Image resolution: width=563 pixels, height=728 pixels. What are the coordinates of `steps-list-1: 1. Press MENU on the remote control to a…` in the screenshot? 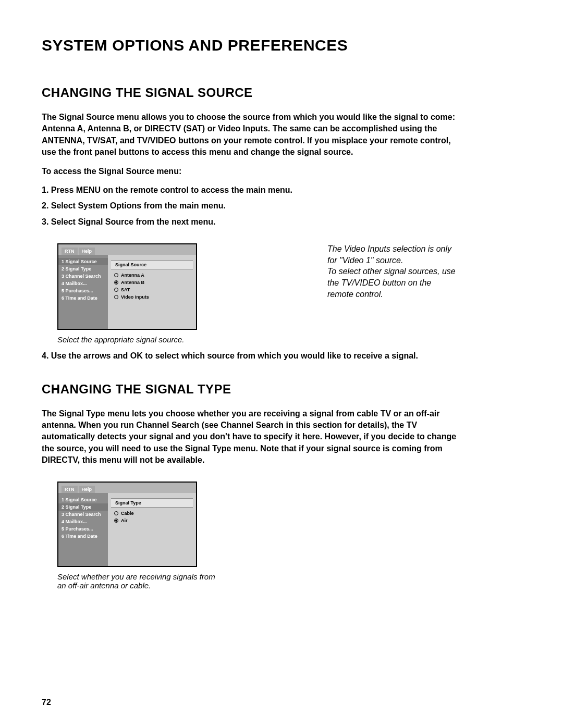 It's located at (282, 206).